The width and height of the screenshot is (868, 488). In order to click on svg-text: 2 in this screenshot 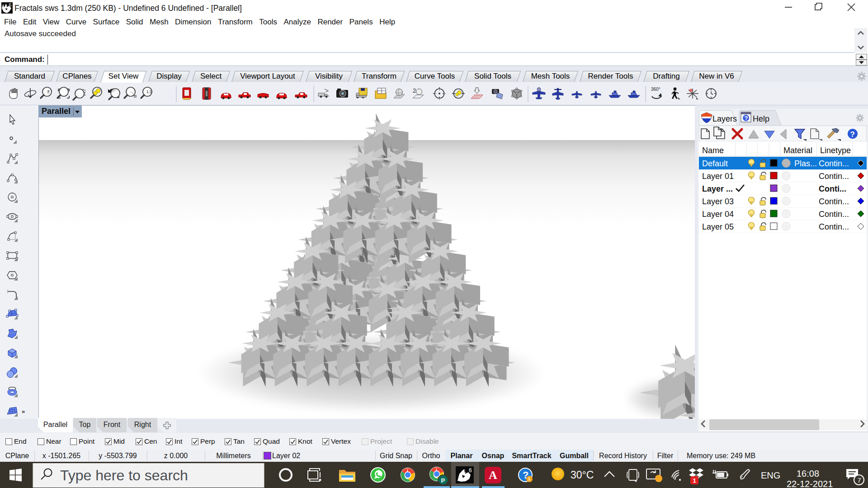, I will do `click(414, 90)`.